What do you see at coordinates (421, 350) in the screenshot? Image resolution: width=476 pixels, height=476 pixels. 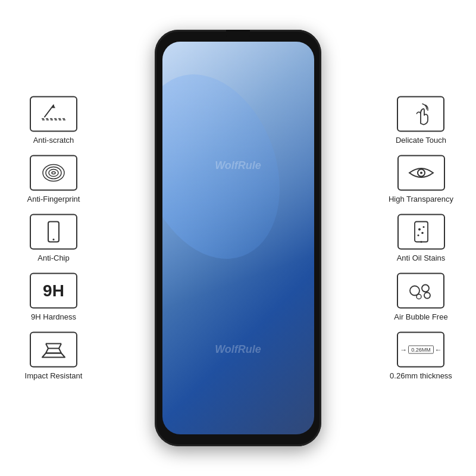 I see `thickness-arrows: → 0.26MM ←` at bounding box center [421, 350].